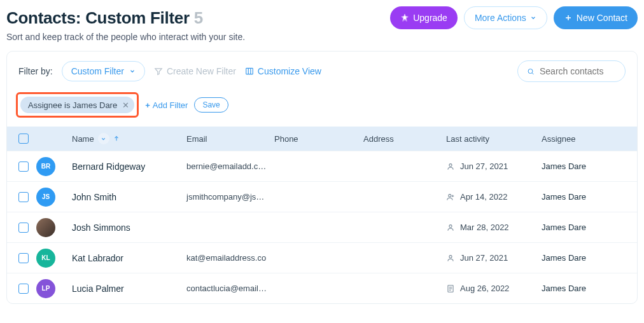 This screenshot has height=323, width=644. What do you see at coordinates (24, 139) in the screenshot?
I see `select-all-checkbox` at bounding box center [24, 139].